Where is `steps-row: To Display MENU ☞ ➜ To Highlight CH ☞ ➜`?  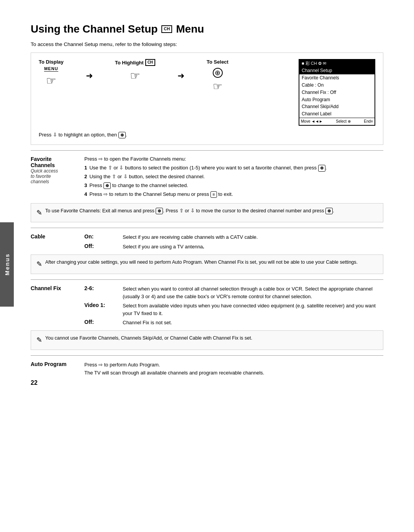
steps-row: To Display MENU ☞ ➜ To Highlight CH ☞ ➜ is located at coordinates (207, 92).